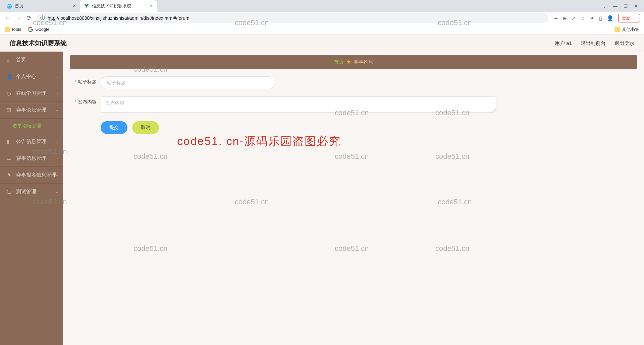 Image resolution: width=644 pixels, height=345 pixels. I want to click on address-bar: ← → ⟳ ⓘ http://localhost:8080/xinxijishu…, so click(322, 18).